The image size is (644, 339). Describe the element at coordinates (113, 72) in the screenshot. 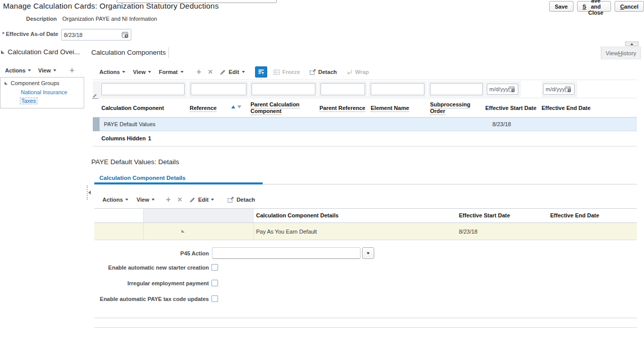

I see `components-actions-menu: Actions` at that location.